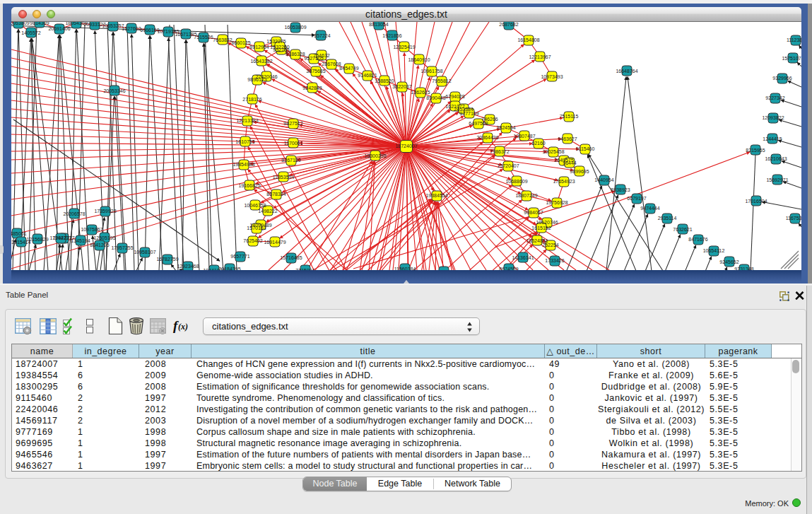  I want to click on svg-text: 62160, so click(539, 143).